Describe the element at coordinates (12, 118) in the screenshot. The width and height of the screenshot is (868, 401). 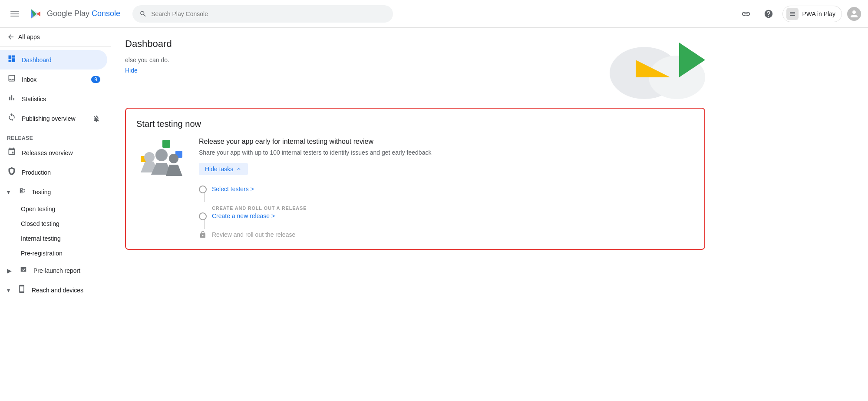
I see `publishing-icon` at that location.